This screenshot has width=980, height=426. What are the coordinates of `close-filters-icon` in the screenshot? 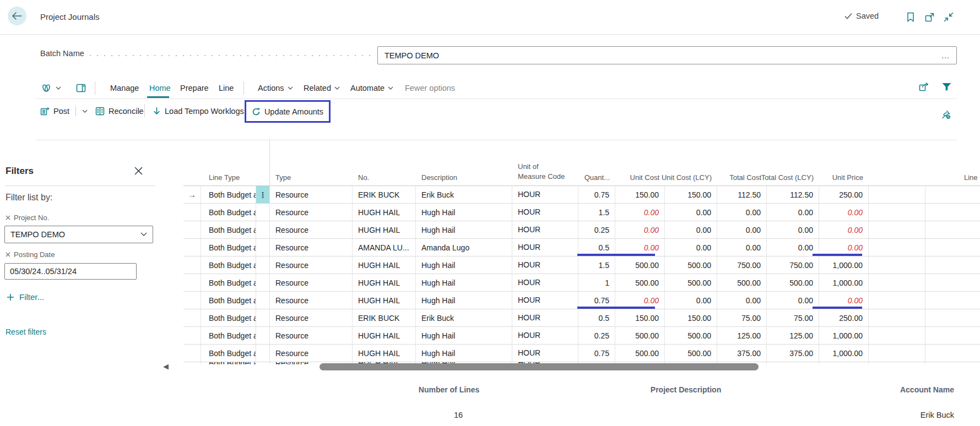 It's located at (138, 171).